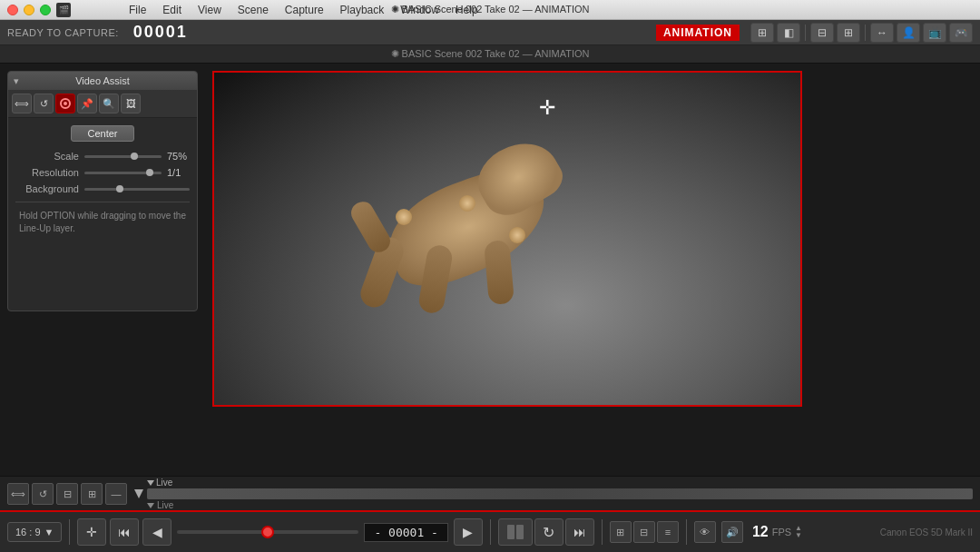 The image size is (980, 552). I want to click on loop-btn, so click(515, 532).